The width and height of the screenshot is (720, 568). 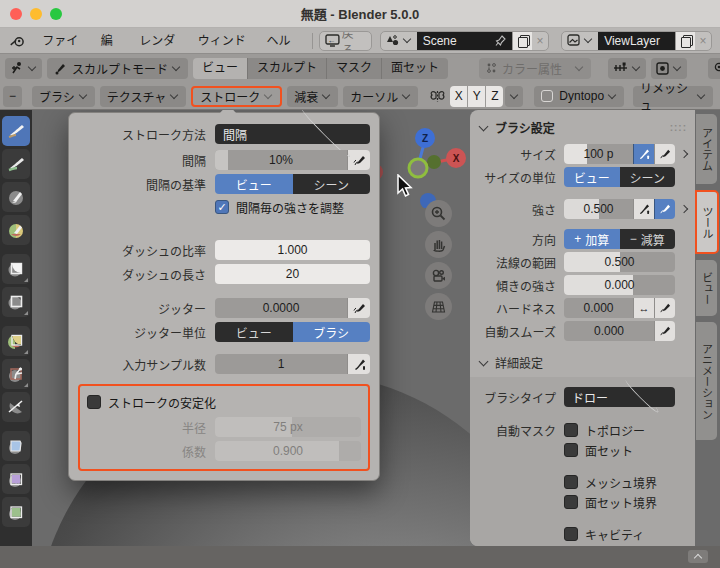 I want to click on spacing-pressure-button, so click(x=358, y=160).